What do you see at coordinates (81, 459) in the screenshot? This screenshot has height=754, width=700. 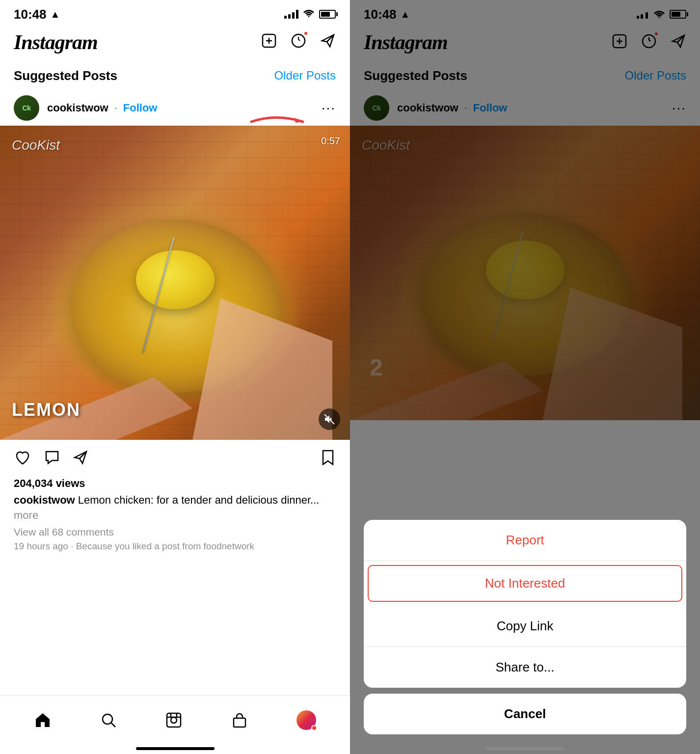 I see `share-button` at bounding box center [81, 459].